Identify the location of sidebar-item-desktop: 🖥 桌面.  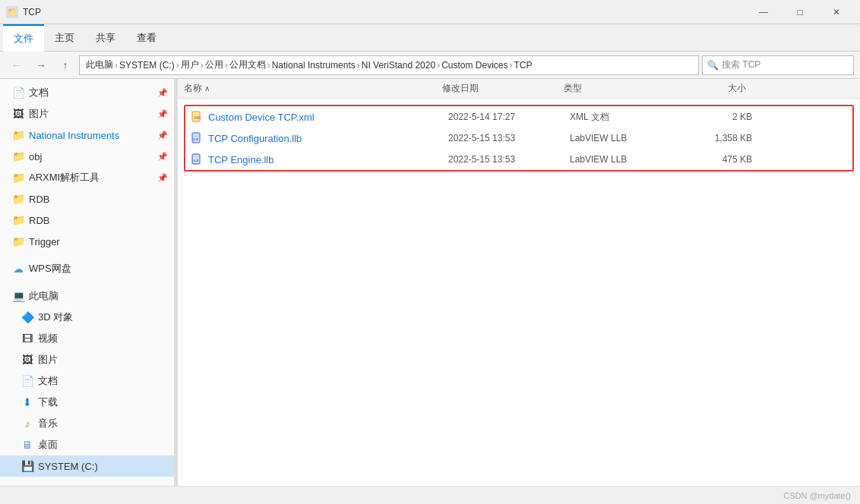
(87, 445).